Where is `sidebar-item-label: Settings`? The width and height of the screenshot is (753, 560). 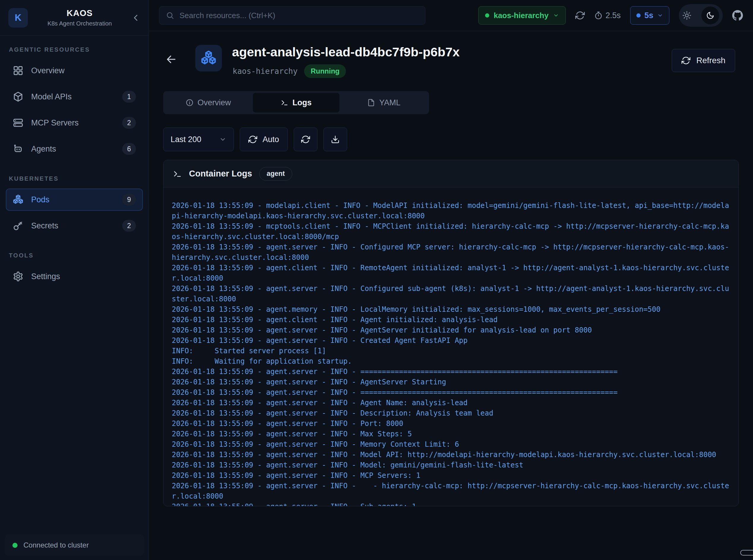 sidebar-item-label: Settings is located at coordinates (46, 277).